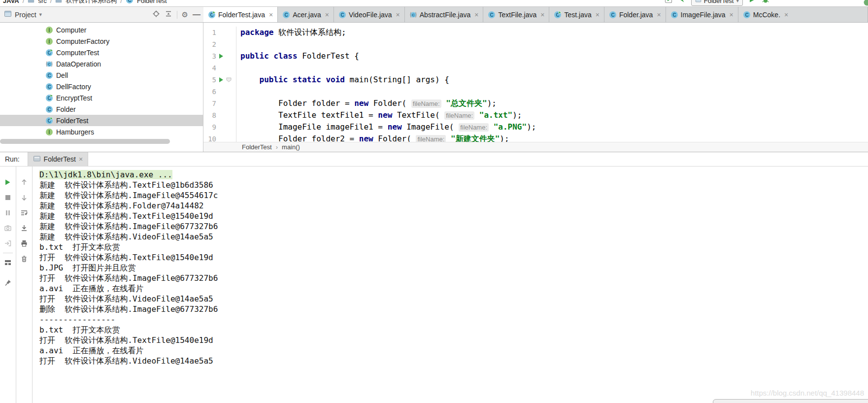 The width and height of the screenshot is (868, 403). What do you see at coordinates (702, 15) in the screenshot?
I see `editor-tab-ImageFile-java: CImageFile.java×` at bounding box center [702, 15].